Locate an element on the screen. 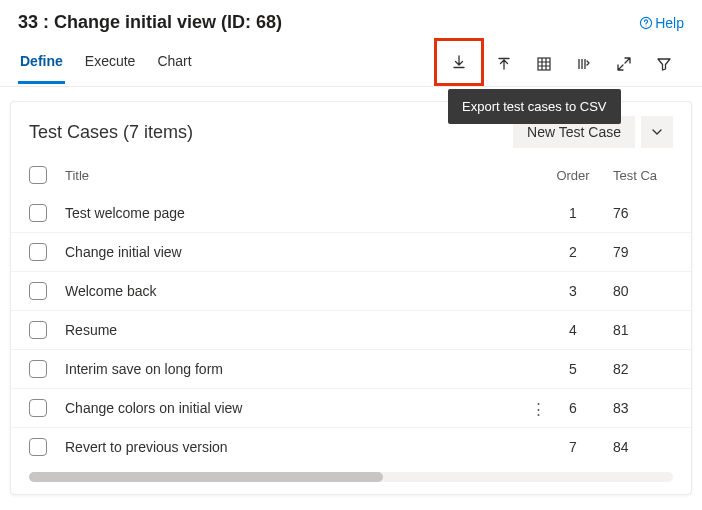 The image size is (702, 510). tab-execute: Execute is located at coordinates (110, 64).